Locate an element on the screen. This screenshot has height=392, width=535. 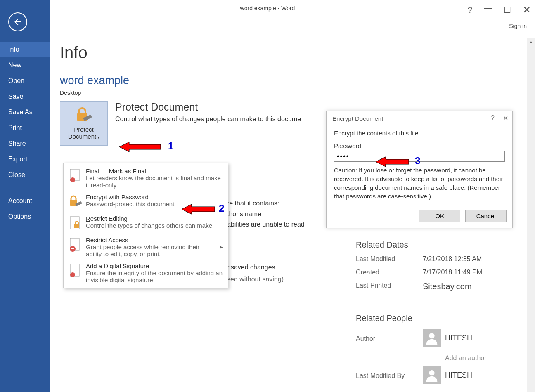
window-title: word example - Word is located at coordinates (268, 8).